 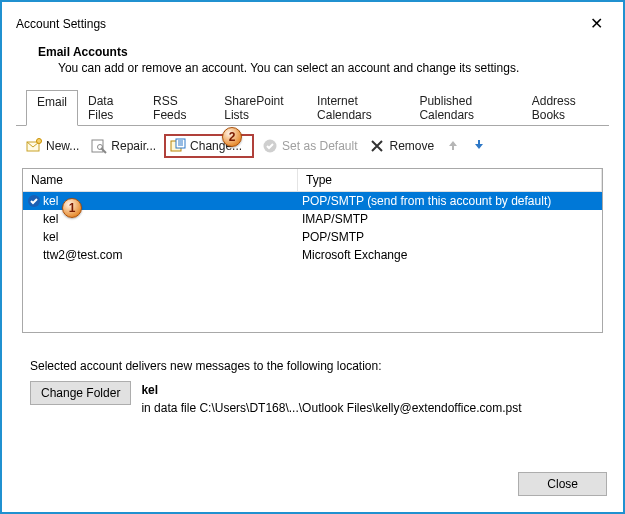 What do you see at coordinates (320, 146) in the screenshot?
I see `set-default-label: Set as Default` at bounding box center [320, 146].